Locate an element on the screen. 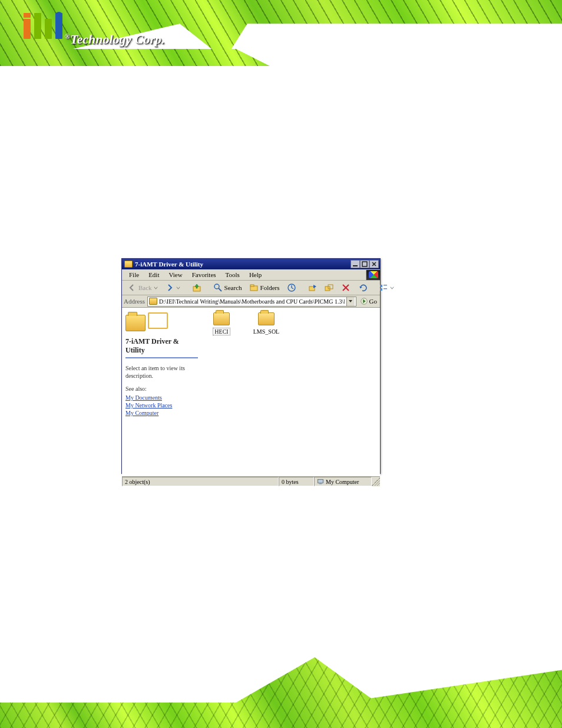 The width and height of the screenshot is (562, 728). address-path: D:\IEI\Technical Writing\Manuals\Motherb… is located at coordinates (252, 302).